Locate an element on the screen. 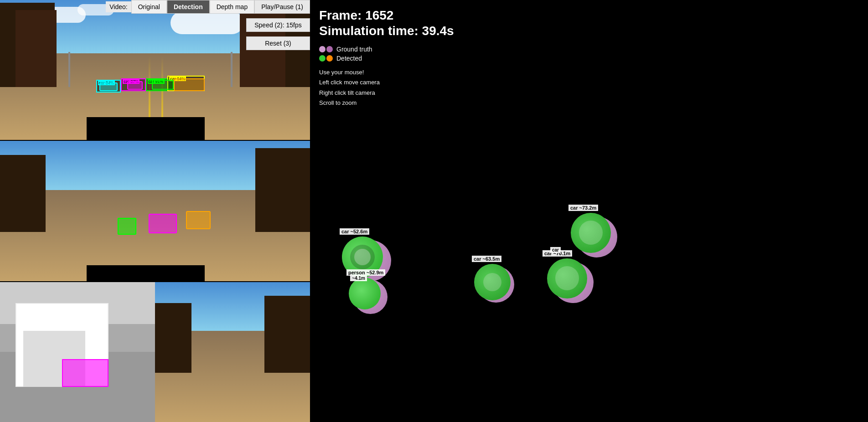 The width and height of the screenshot is (868, 422). toolbar-row1: Video: Original Detection Depth map Play… is located at coordinates (208, 7).